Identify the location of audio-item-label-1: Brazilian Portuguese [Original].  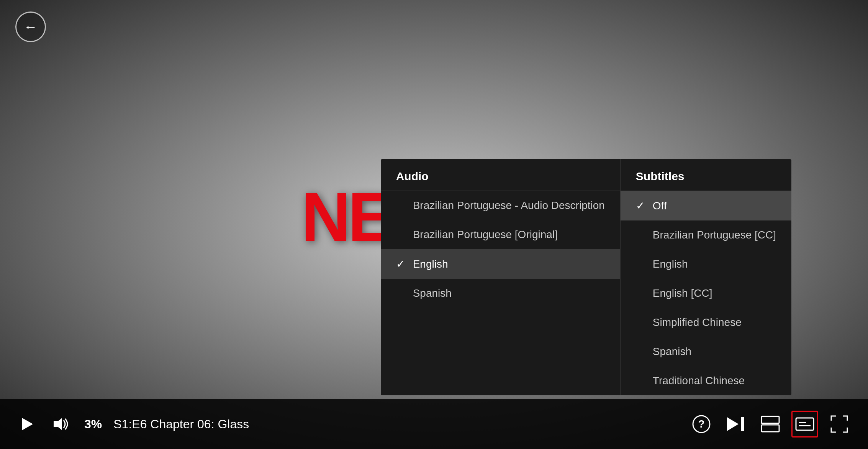
(485, 235).